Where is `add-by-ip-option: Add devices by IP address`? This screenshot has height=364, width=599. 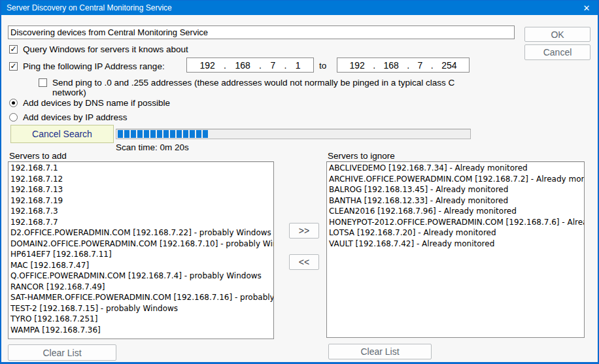 add-by-ip-option: Add devices by IP address is located at coordinates (140, 118).